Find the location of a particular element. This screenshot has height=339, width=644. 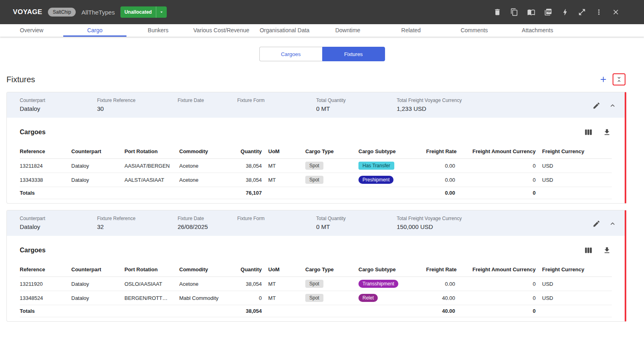

cargo-row: 13343338 Dataloy AALST/AASIAAT Acetone 3… is located at coordinates (316, 180).